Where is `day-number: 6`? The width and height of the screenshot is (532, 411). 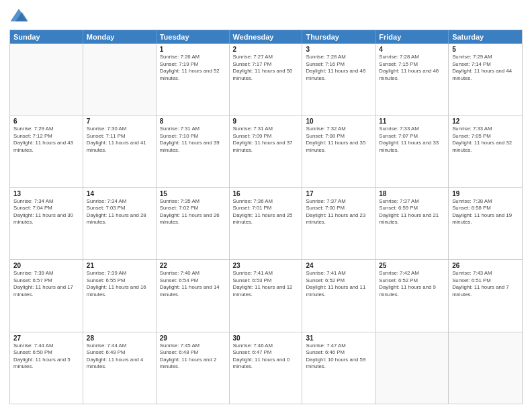
day-number: 6 is located at coordinates (46, 121).